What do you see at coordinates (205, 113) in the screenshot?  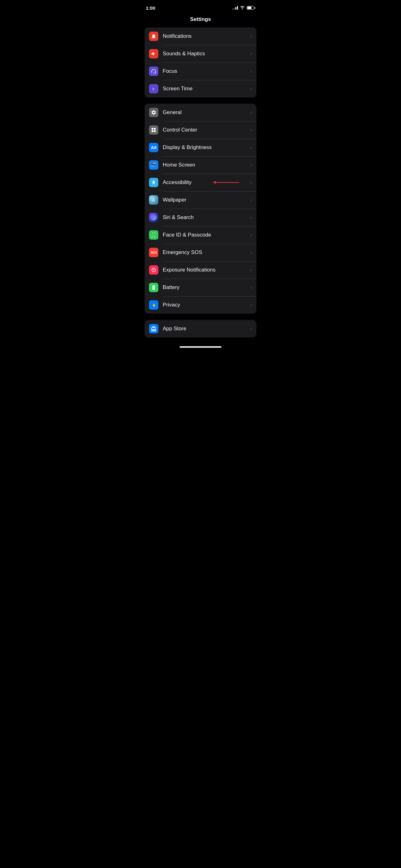 I see `general-label: General` at bounding box center [205, 113].